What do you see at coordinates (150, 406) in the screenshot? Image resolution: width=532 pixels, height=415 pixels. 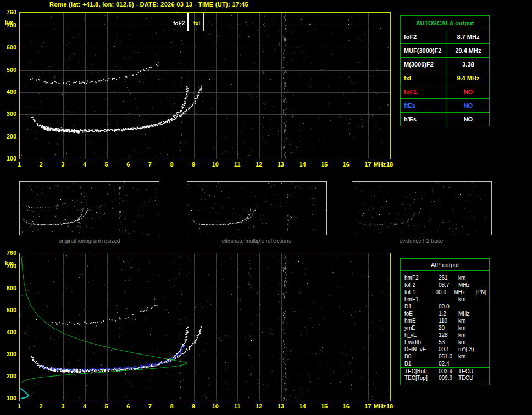 I see `bottom-x-tick-label: 7` at bounding box center [150, 406].